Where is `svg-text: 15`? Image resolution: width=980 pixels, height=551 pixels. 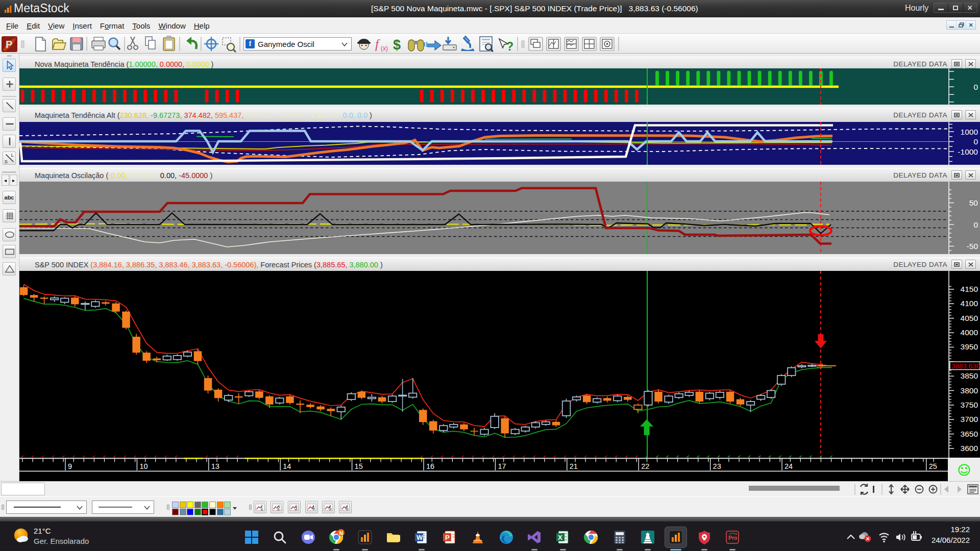 svg-text: 15 is located at coordinates (359, 466).